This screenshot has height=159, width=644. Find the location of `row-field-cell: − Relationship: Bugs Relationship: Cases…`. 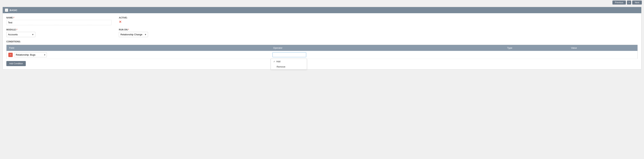

row-field-cell: − Relationship: Bugs Relationship: Cases… is located at coordinates (138, 55).